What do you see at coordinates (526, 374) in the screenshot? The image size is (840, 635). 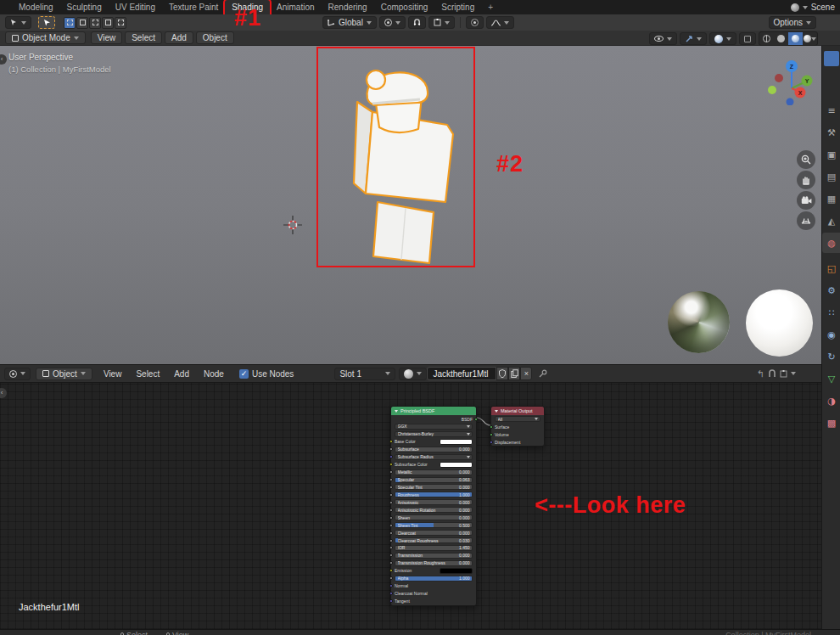 I see `unlink-material-button: ×` at bounding box center [526, 374].